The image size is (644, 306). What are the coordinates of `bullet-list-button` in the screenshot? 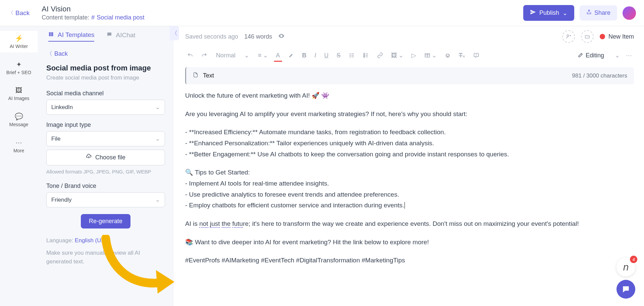 It's located at (352, 55).